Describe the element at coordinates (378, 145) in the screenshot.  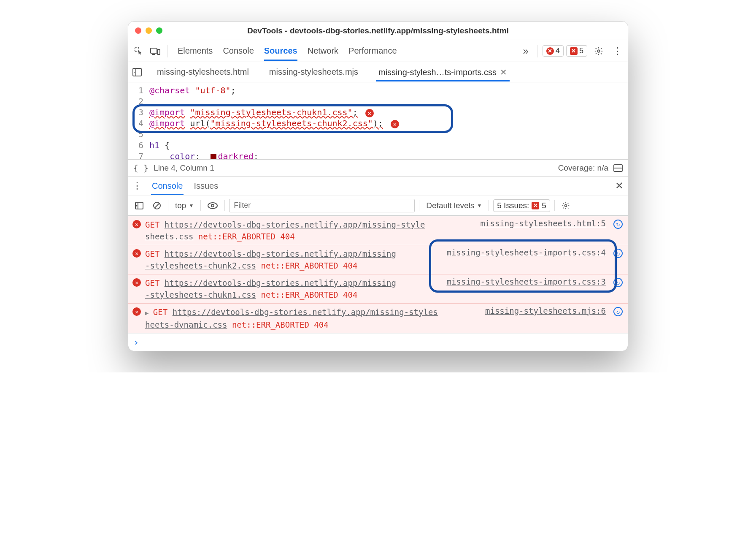
I see `code-line: 6h1 {` at that location.